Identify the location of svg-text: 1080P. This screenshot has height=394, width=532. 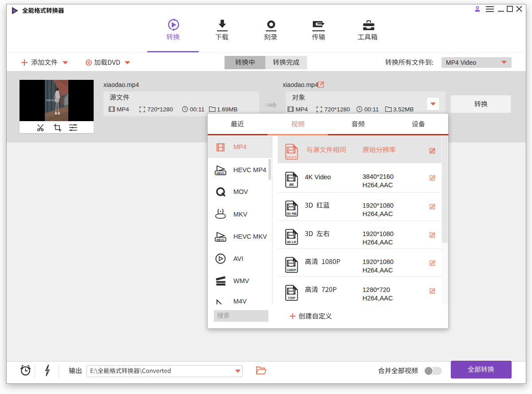
(291, 270).